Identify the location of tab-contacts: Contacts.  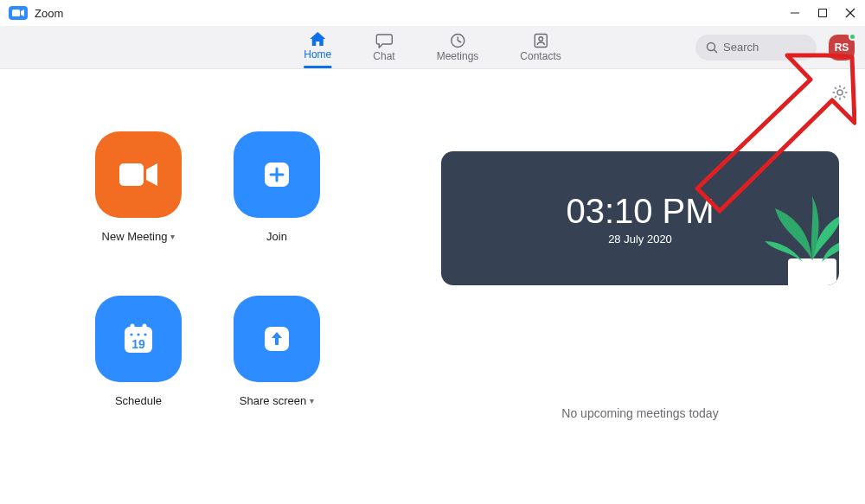
(540, 47).